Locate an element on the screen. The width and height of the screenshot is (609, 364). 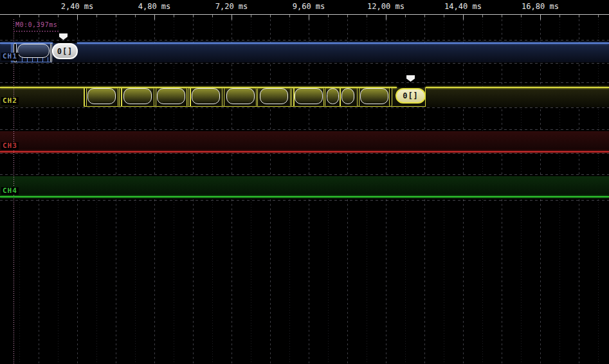
data-capsule-ch1 is located at coordinates (33, 51).